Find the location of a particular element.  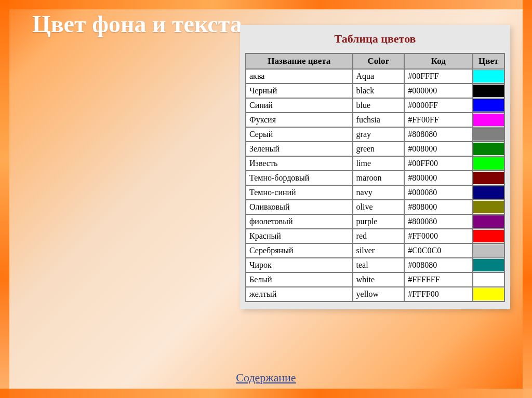

cell-color-name: lime is located at coordinates (379, 163).